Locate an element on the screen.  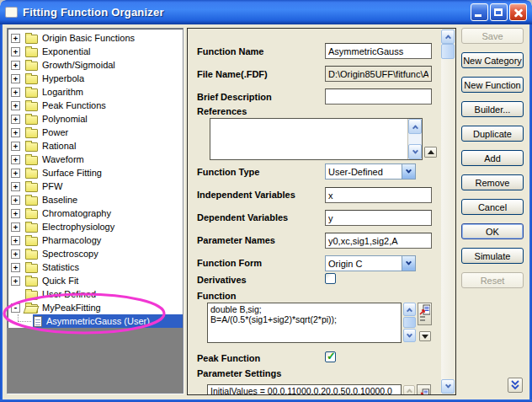
duplicate-button: Duplicate is located at coordinates (492, 133).